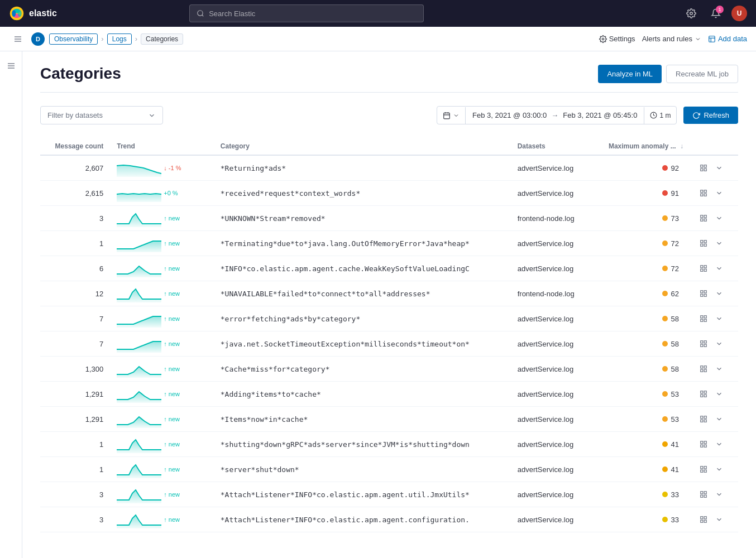  I want to click on notifications-icon-btn: 1, so click(716, 13).